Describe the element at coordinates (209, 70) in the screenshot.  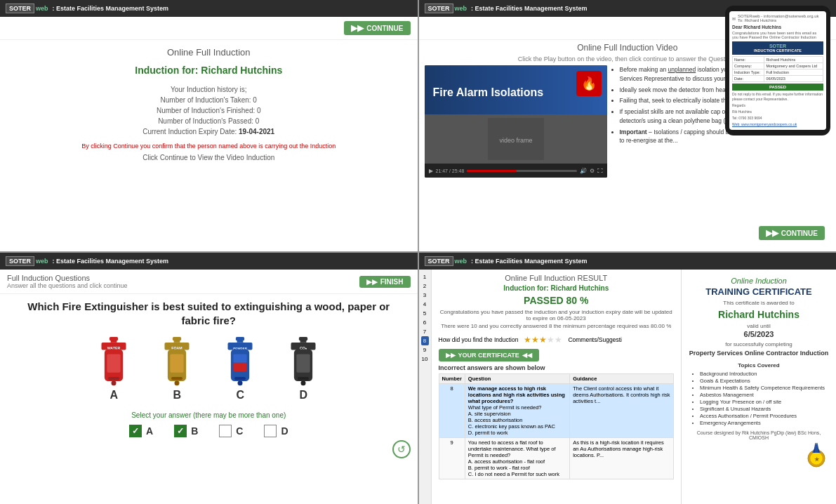
I see `panel1-induction-for: Induction for: Richard Hutchins` at that location.